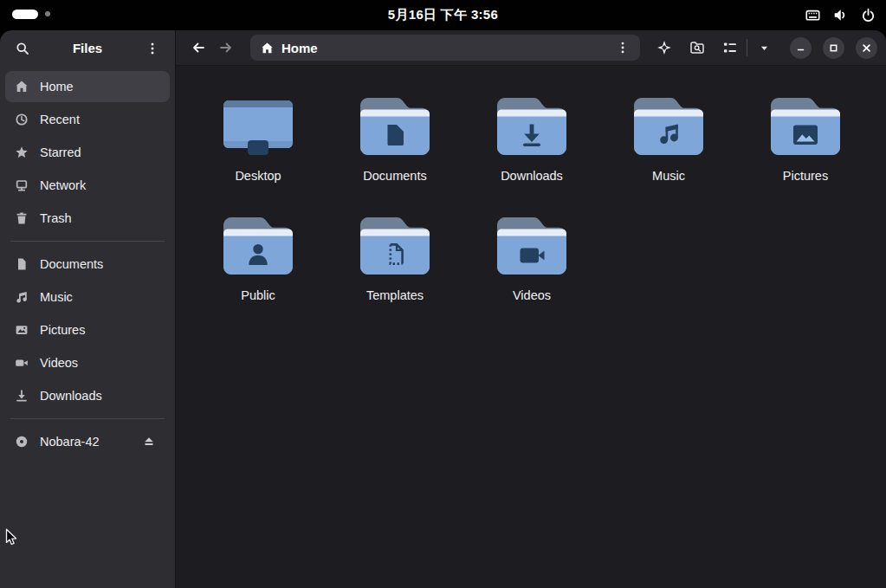 Image resolution: width=886 pixels, height=588 pixels. What do you see at coordinates (747, 48) in the screenshot?
I see `view-split-button` at bounding box center [747, 48].